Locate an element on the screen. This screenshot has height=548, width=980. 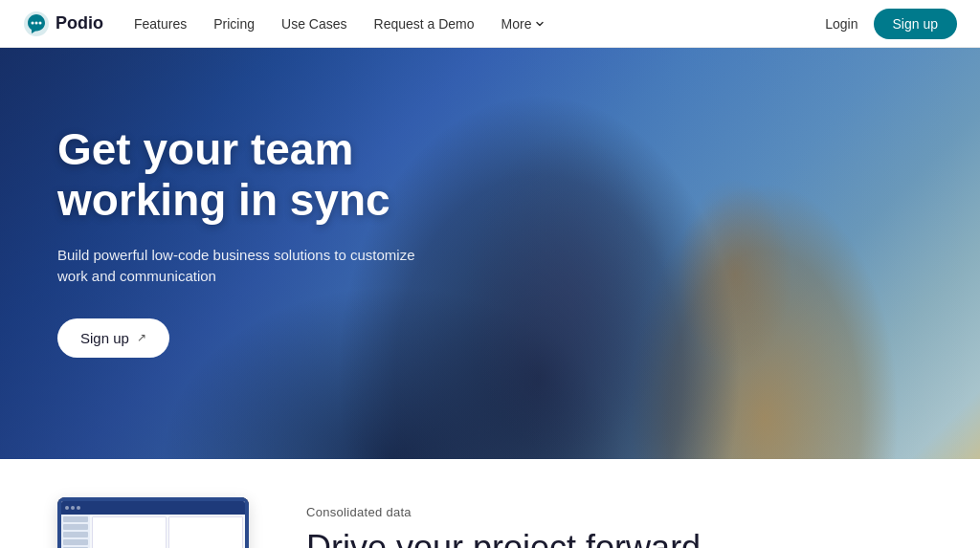
nav-use-cases: Use Cases is located at coordinates (314, 24).